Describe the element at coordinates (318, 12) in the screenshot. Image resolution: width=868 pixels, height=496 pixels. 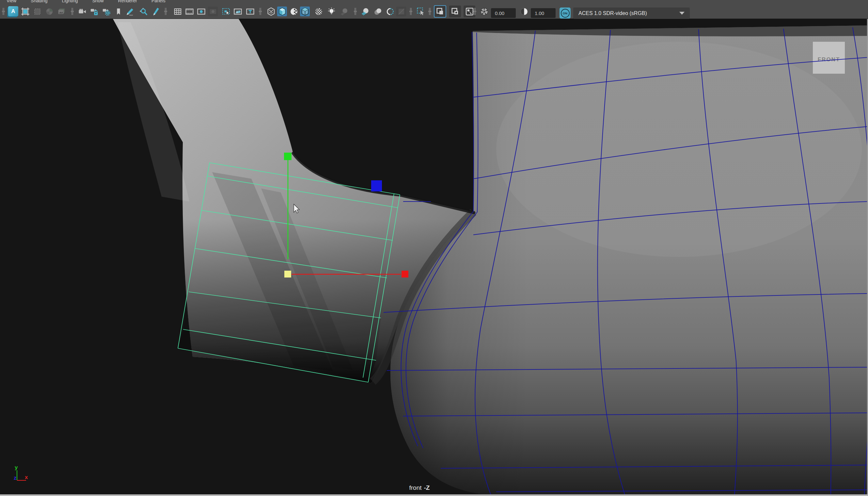
I see `default-material-icon` at that location.